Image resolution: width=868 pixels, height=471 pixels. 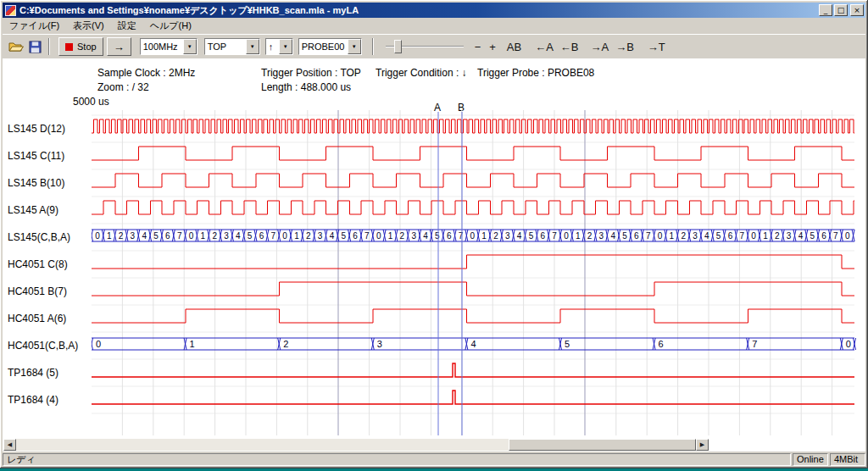 I want to click on set-cursor-a-button: →A, so click(x=600, y=47).